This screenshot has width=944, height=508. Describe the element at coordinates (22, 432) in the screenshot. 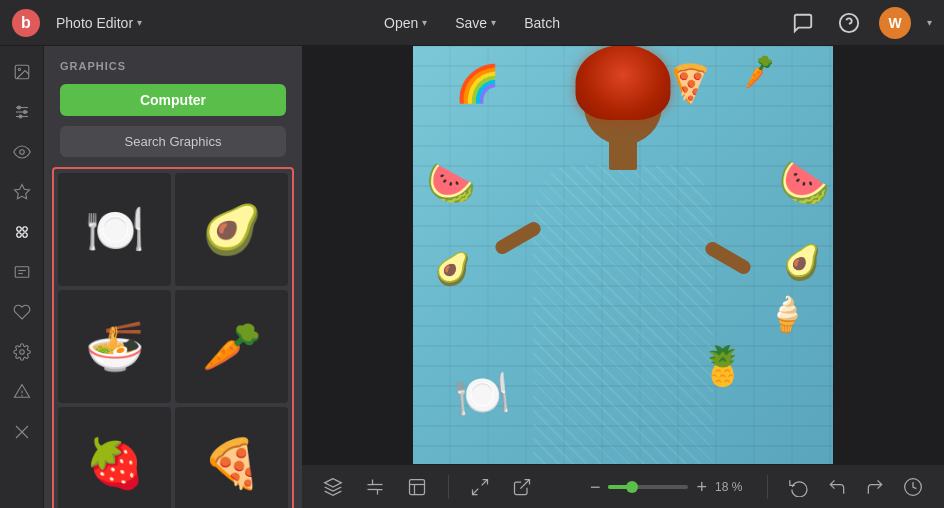

I see `nav-brush-btn` at that location.